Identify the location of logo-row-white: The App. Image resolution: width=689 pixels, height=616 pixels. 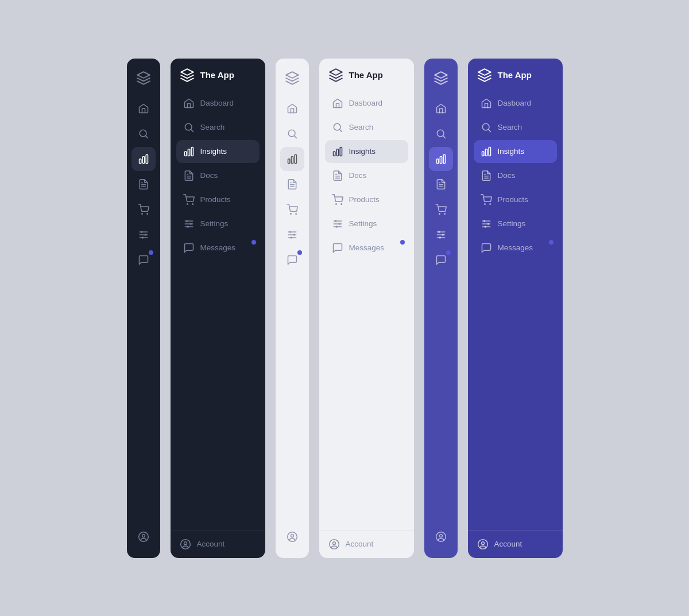
(366, 80).